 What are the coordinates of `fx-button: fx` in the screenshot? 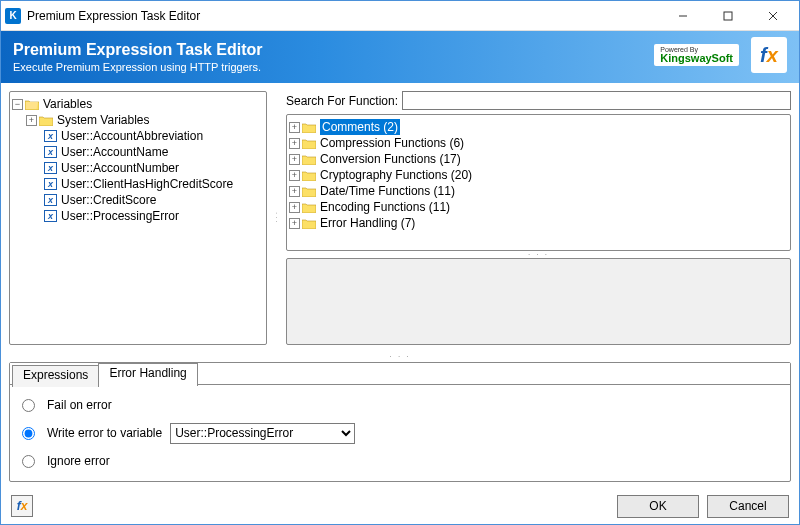 It's located at (22, 506).